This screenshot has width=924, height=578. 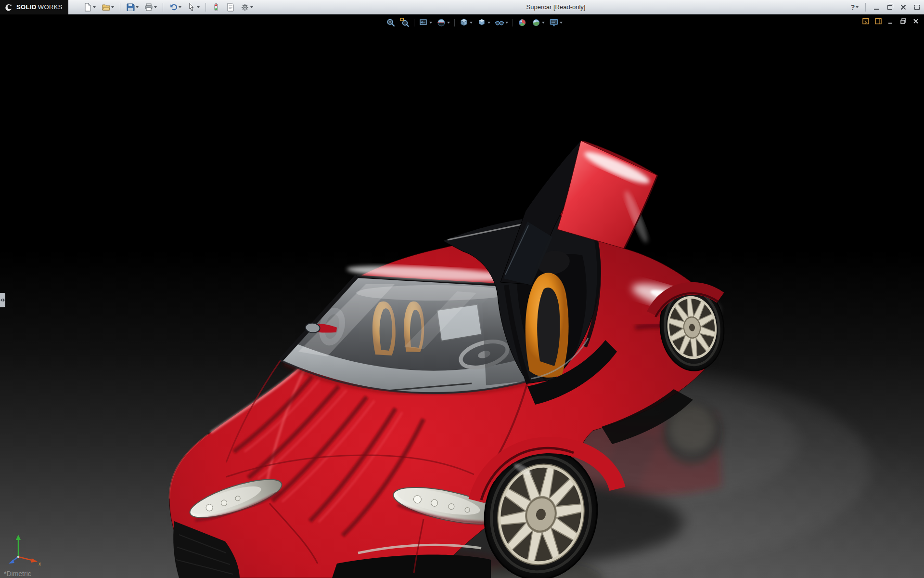 I want to click on expand-button, so click(x=917, y=7).